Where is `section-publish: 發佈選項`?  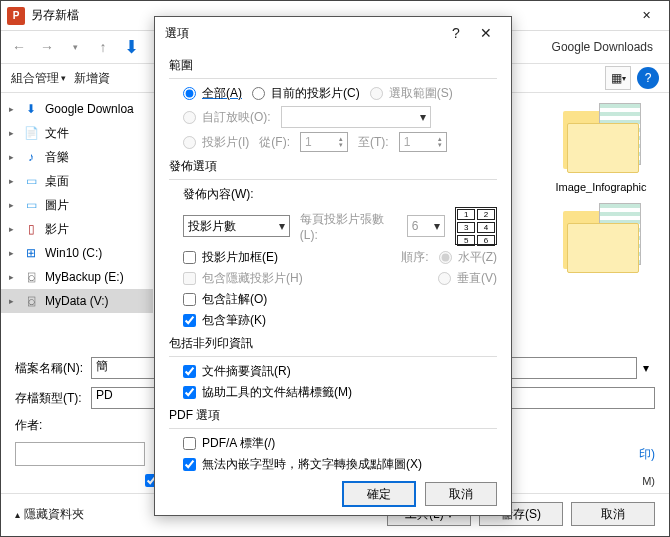 section-publish: 發佈選項 is located at coordinates (333, 166).